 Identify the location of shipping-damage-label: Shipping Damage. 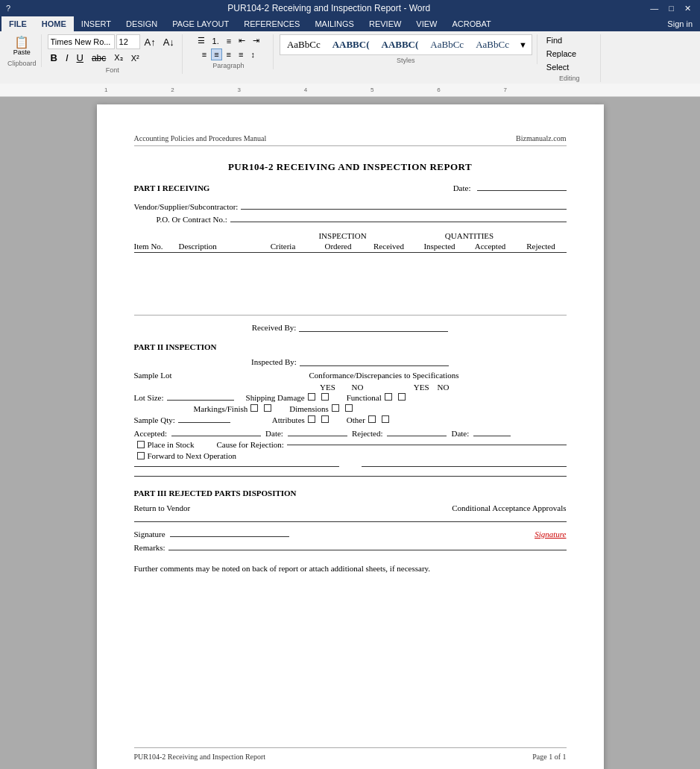
(276, 398).